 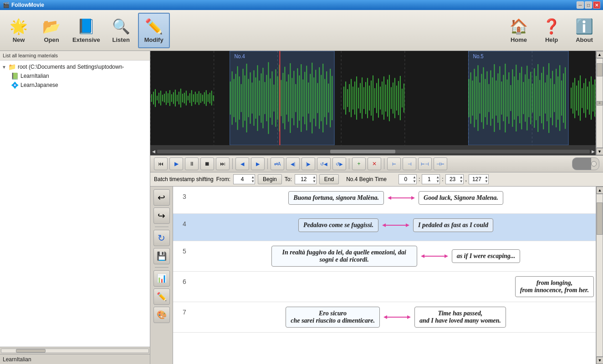 I want to click on delete-marker-btn: ✕, so click(x=374, y=164).